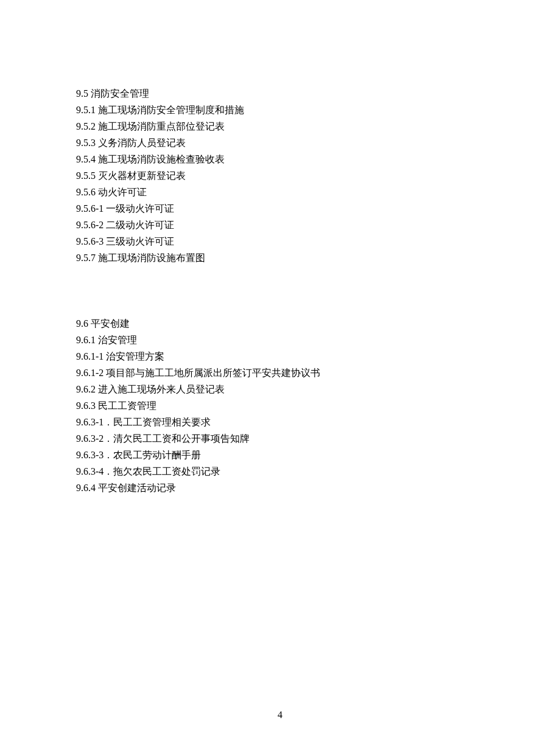  Describe the element at coordinates (283, 438) in the screenshot. I see `toc-line: 9.6.3-2．清欠民工工资和公开事项告知牌` at that location.